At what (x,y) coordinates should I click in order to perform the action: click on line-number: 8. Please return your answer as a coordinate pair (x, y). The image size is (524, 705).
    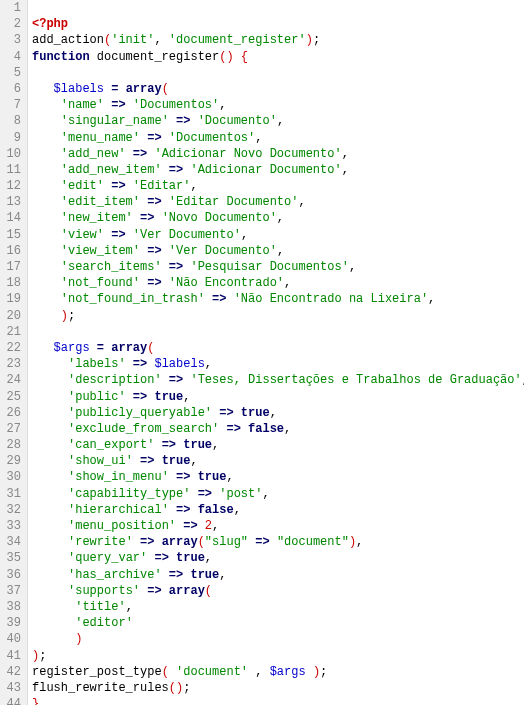
    Looking at the image, I should click on (12, 121).